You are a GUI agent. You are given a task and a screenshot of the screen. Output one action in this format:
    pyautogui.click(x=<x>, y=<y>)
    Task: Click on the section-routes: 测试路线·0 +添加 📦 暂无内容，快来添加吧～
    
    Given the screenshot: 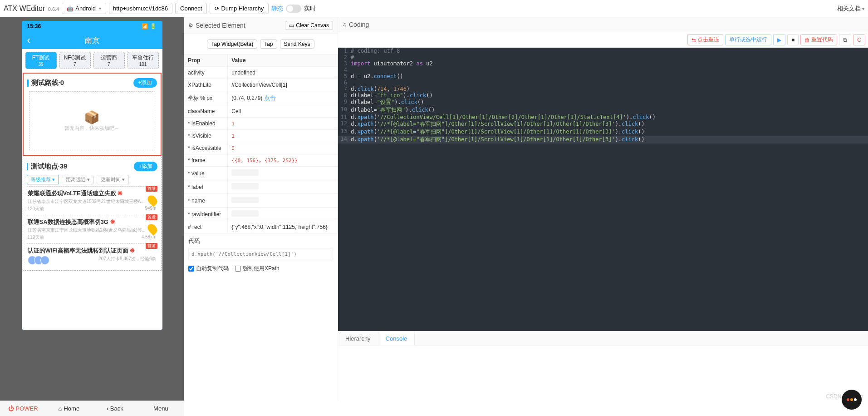 What is the action you would take?
    pyautogui.click(x=92, y=114)
    